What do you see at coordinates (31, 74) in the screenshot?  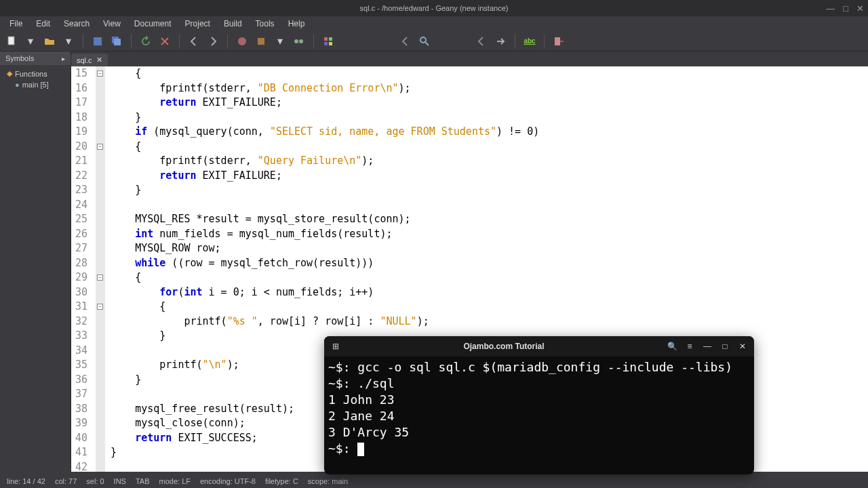 I see `tree-label: Functions` at bounding box center [31, 74].